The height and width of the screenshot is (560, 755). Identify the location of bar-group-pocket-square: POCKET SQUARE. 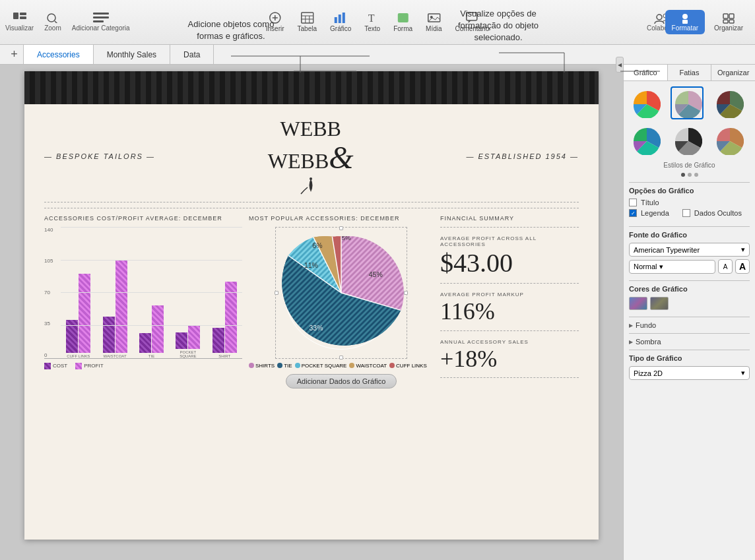
(188, 342).